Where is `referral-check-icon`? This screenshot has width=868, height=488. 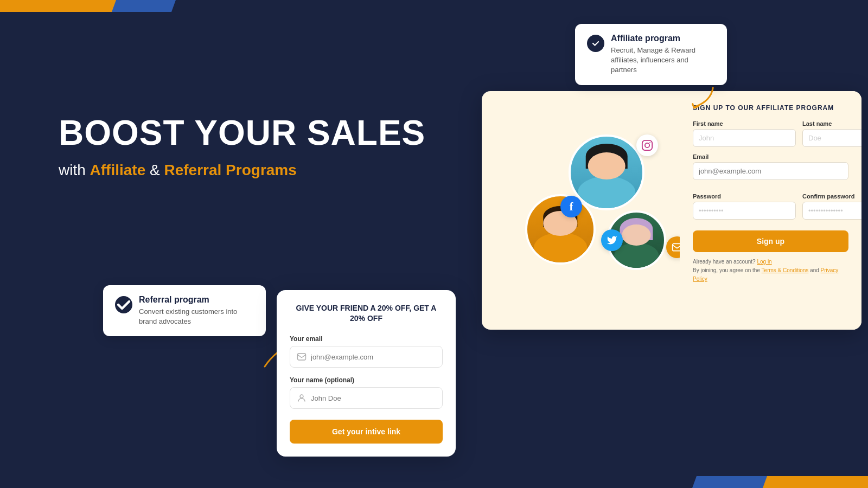
referral-check-icon is located at coordinates (124, 305).